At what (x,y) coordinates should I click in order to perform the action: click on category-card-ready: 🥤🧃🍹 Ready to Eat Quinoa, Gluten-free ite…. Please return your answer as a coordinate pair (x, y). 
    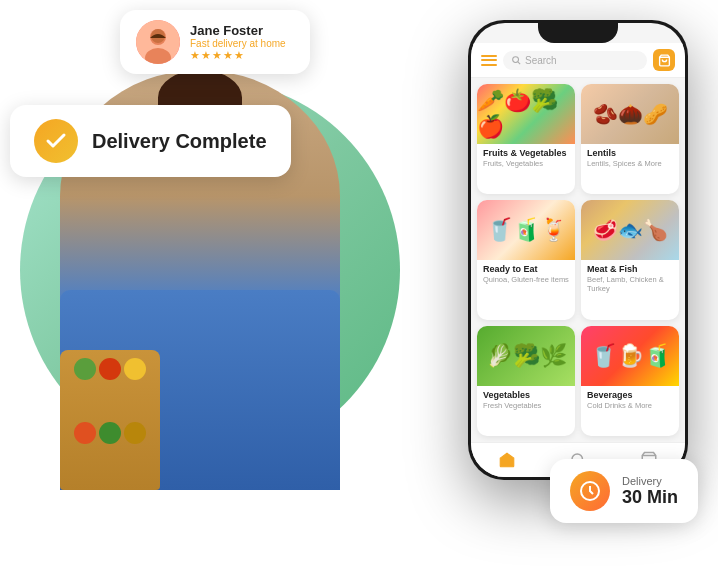
    Looking at the image, I should click on (526, 260).